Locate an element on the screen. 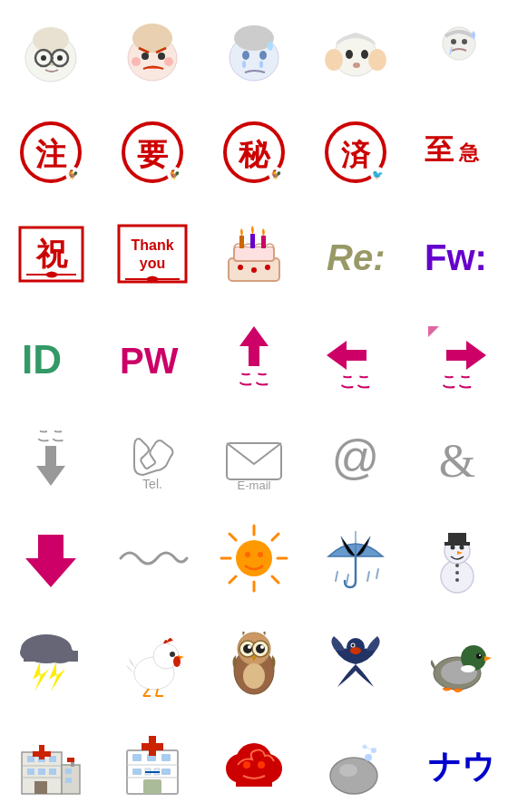 The image size is (508, 812). cell-arrow-left-koko: ここ is located at coordinates (356, 355).